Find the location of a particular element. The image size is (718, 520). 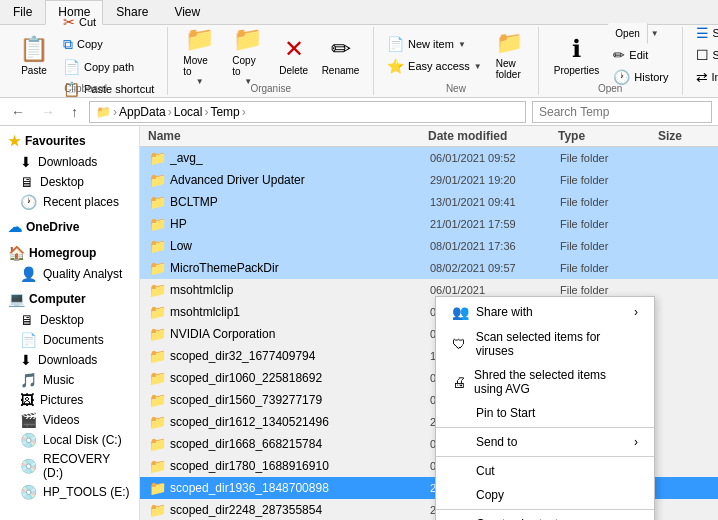

context-menu-item: 🛡Scan selected items for viruses is located at coordinates (545, 344).